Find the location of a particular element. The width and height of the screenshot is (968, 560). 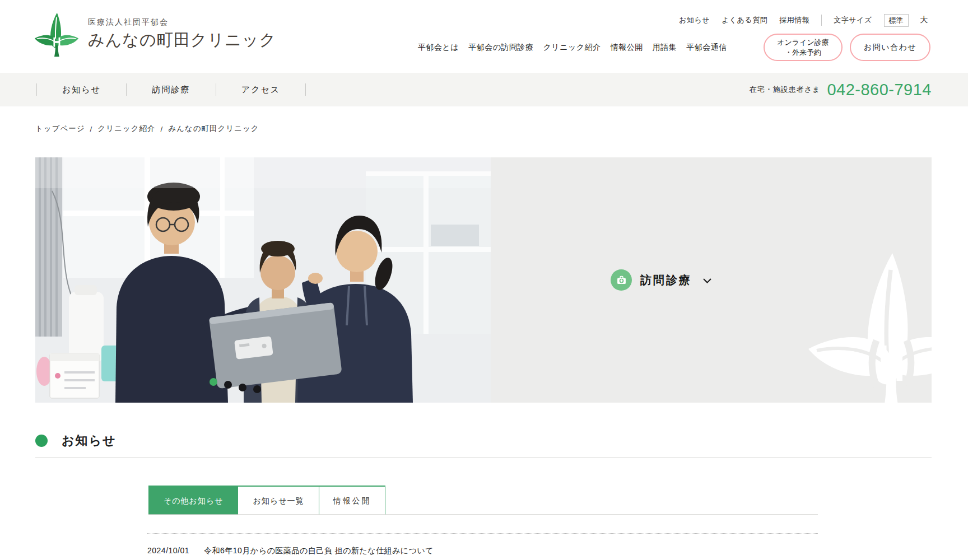

font-size-standard-button: 標準 is located at coordinates (896, 20).